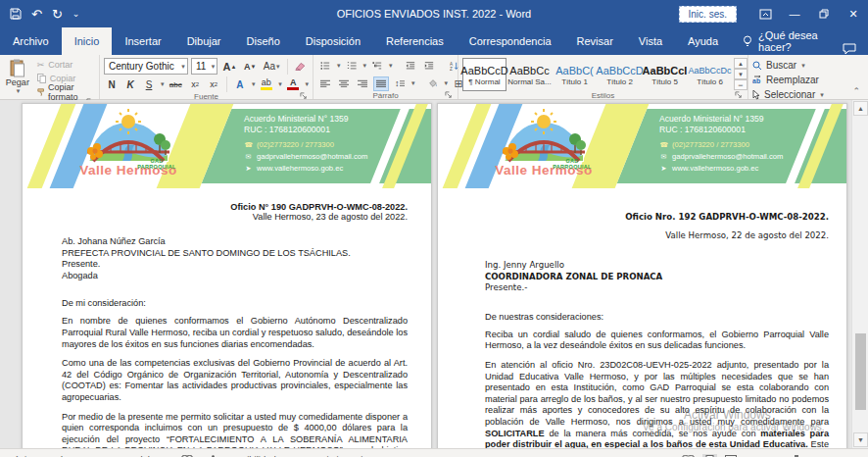  What do you see at coordinates (824, 14) in the screenshot?
I see `restore-button` at bounding box center [824, 14].